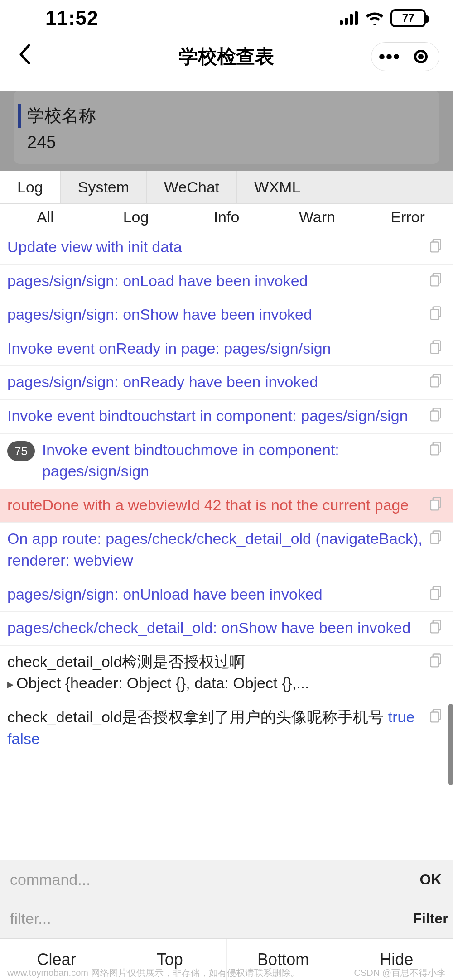  What do you see at coordinates (216, 673) in the screenshot?
I see `log-message: check_detail_old检测是否授权过啊▸Object {header:…` at bounding box center [216, 673].